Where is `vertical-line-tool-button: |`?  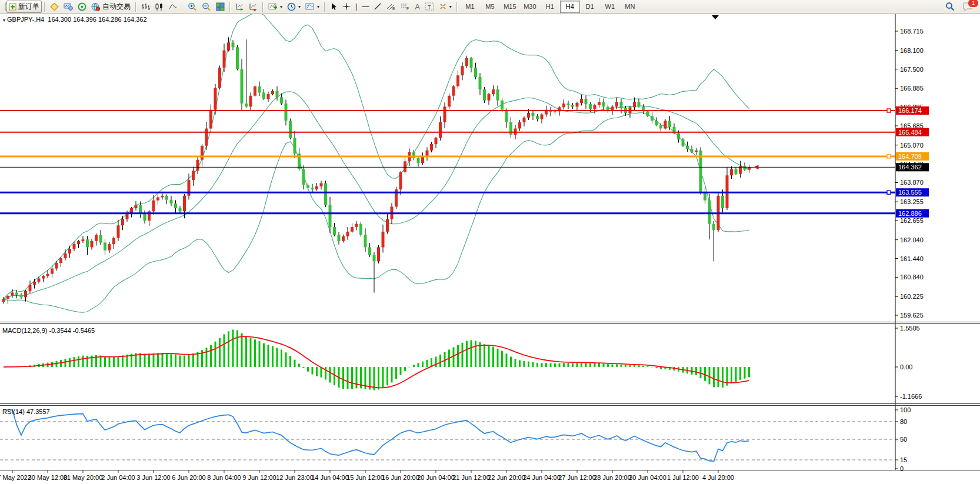
vertical-line-tool-button: | is located at coordinates (356, 7).